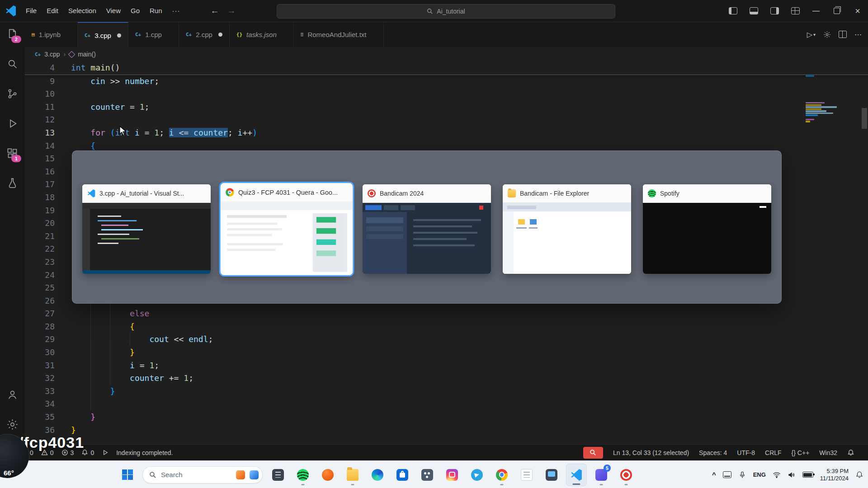 The width and height of the screenshot is (868, 488). Describe the element at coordinates (447, 327) in the screenshot. I see `code-line: 28 {` at that location.